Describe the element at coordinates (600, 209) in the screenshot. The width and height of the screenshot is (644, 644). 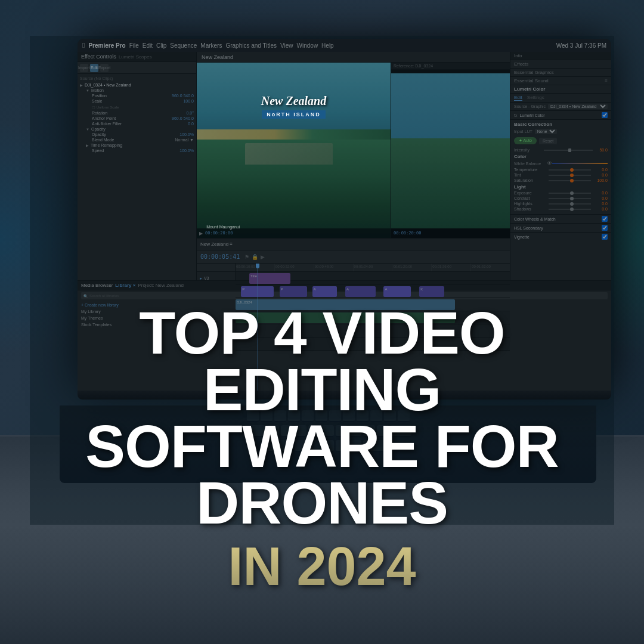
I see `rp-sh-value: 0.0` at that location.